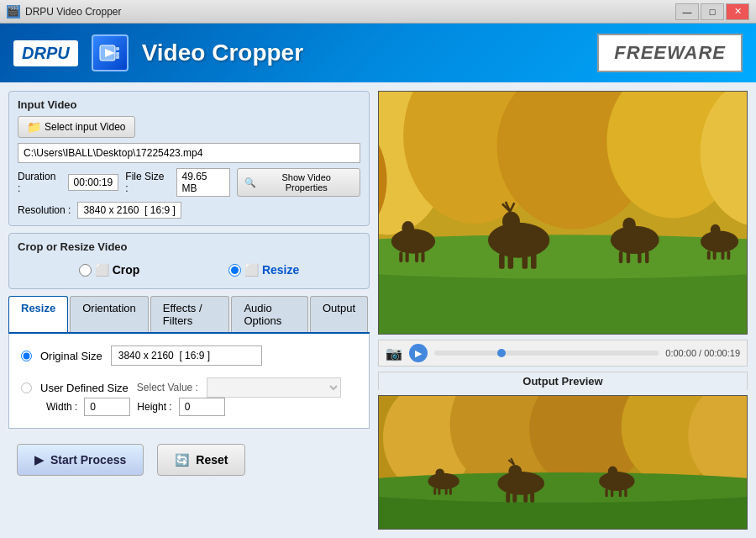 The height and width of the screenshot is (538, 756). I want to click on reset-button: 🔄 Reset, so click(202, 460).